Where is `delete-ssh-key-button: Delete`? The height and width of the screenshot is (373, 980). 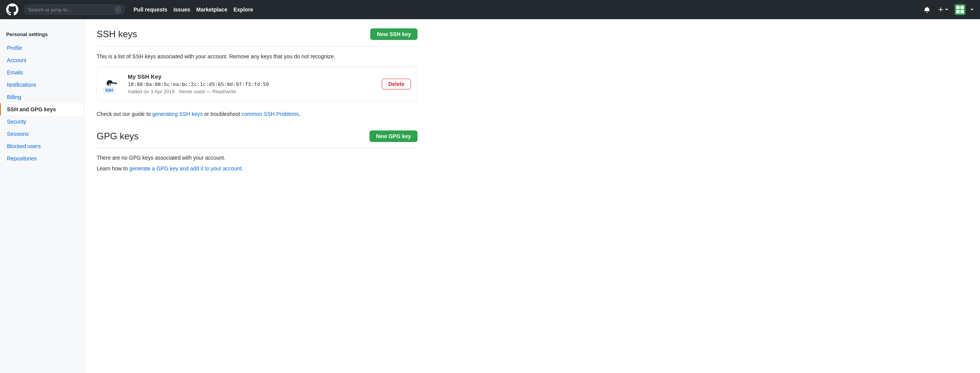
delete-ssh-key-button: Delete is located at coordinates (396, 84).